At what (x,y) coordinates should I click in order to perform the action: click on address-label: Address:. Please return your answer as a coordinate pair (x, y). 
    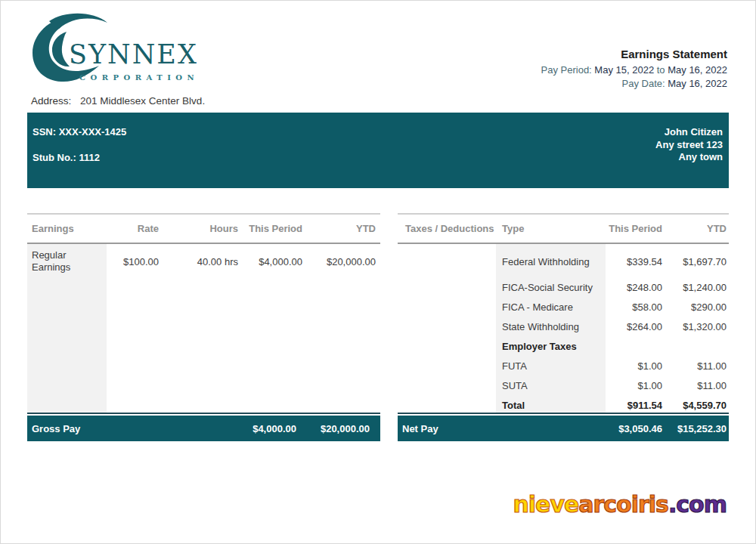
    Looking at the image, I should click on (51, 101).